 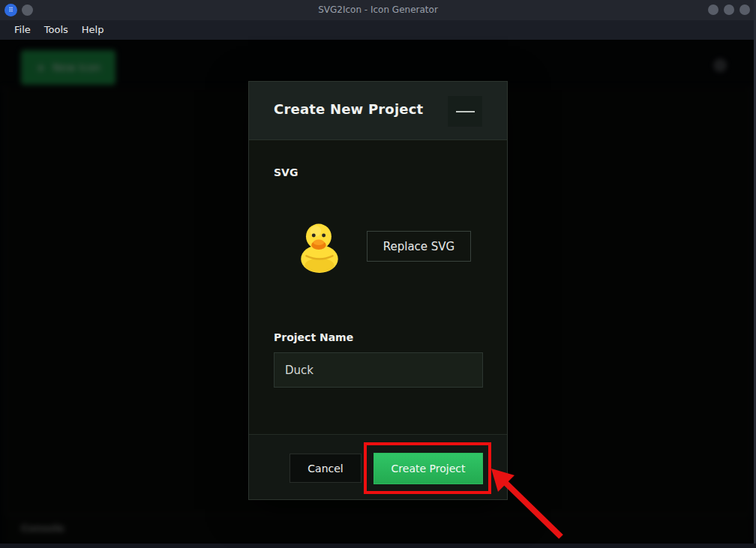 What do you see at coordinates (465, 111) in the screenshot?
I see `dialog-minimize-button` at bounding box center [465, 111].